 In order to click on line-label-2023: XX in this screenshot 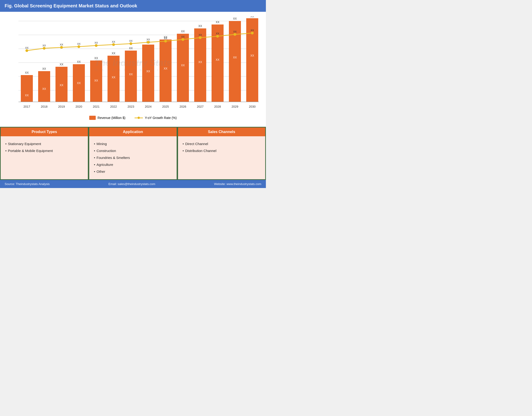, I will do `click(131, 41)`.